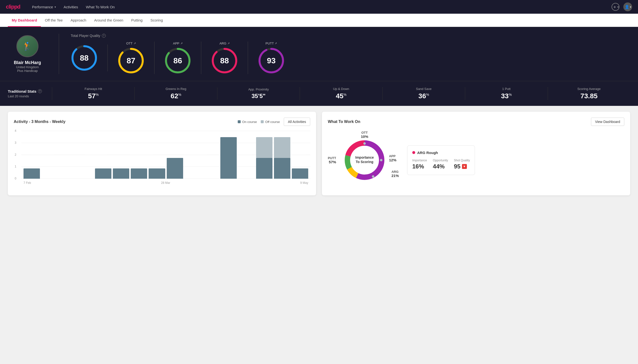 This screenshot has width=638, height=364. Describe the element at coordinates (441, 166) in the screenshot. I see `opportunity-value: 44%` at that location.